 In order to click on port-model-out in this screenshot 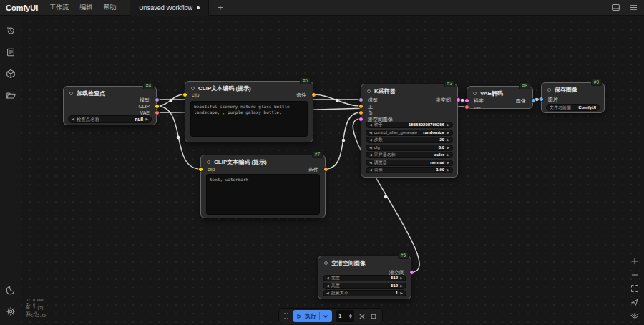, I will do `click(157, 100)`.